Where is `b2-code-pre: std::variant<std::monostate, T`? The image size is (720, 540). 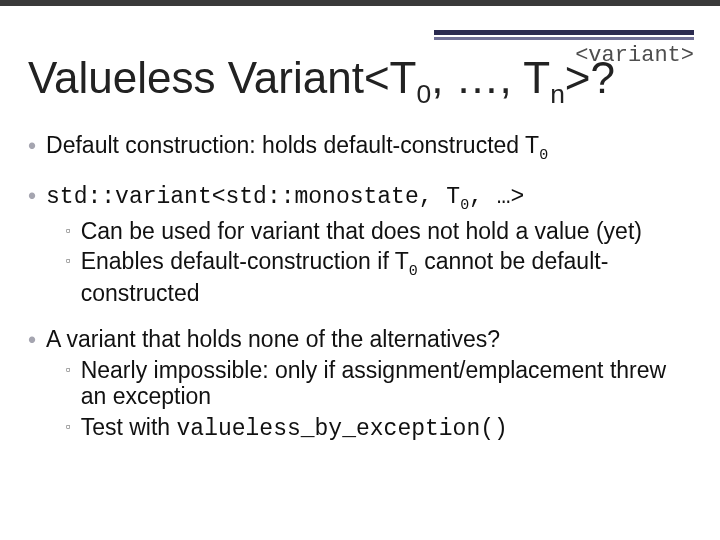
b2-code-pre: std::variant<std::monostate, T is located at coordinates (253, 197).